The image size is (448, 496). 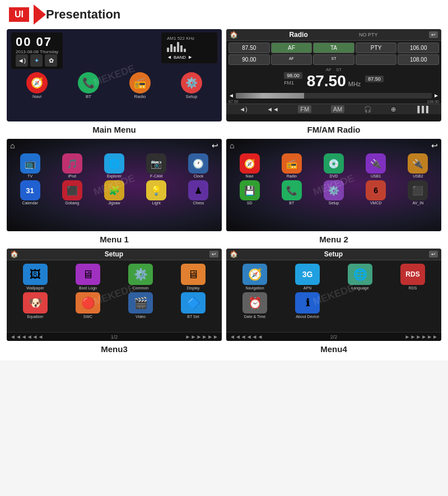 I want to click on radio-am-btn: AM, so click(x=338, y=109).